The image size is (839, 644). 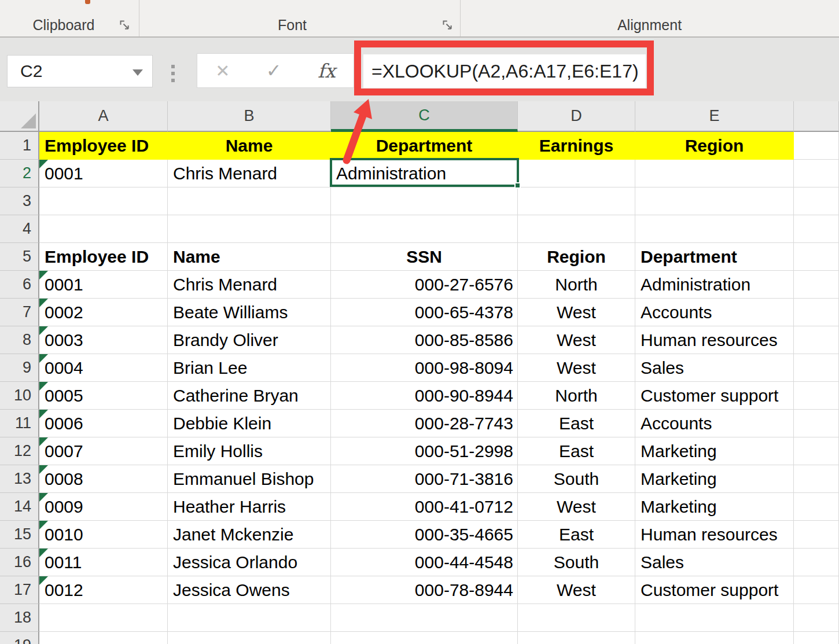 I want to click on cell-C5: SSN, so click(x=425, y=257).